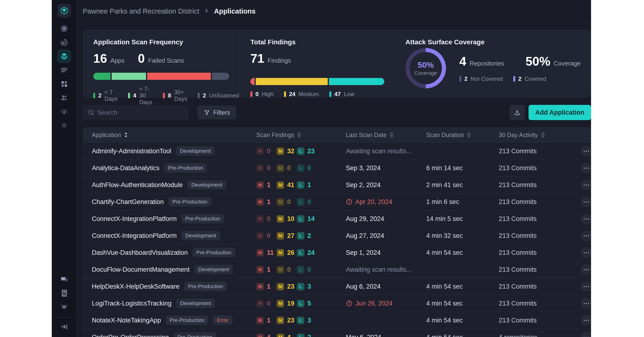 The width and height of the screenshot is (644, 337). What do you see at coordinates (140, 270) in the screenshot?
I see `application-name: DocuFlow-DocumentManagement` at bounding box center [140, 270].